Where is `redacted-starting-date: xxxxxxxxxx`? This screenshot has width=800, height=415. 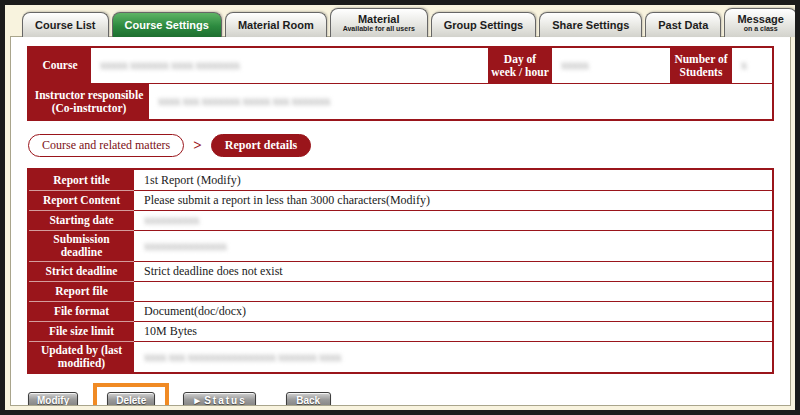 redacted-starting-date: xxxxxxxxxx is located at coordinates (172, 220).